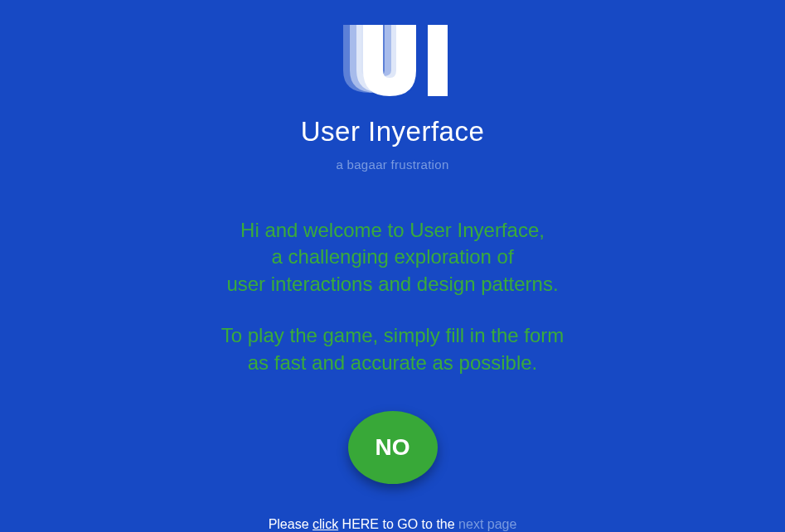 This screenshot has height=532, width=785. Describe the element at coordinates (290, 524) in the screenshot. I see `bottom-please: Please` at that location.